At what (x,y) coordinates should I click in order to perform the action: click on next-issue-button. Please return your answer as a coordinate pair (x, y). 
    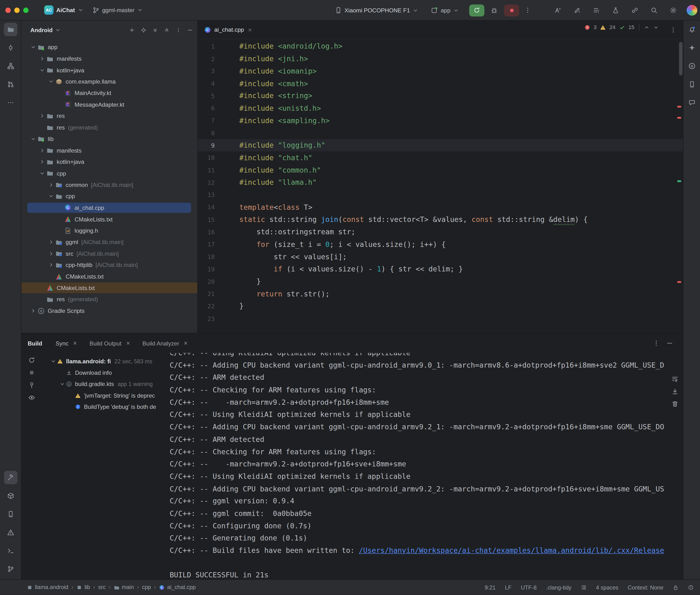
    Looking at the image, I should click on (656, 27).